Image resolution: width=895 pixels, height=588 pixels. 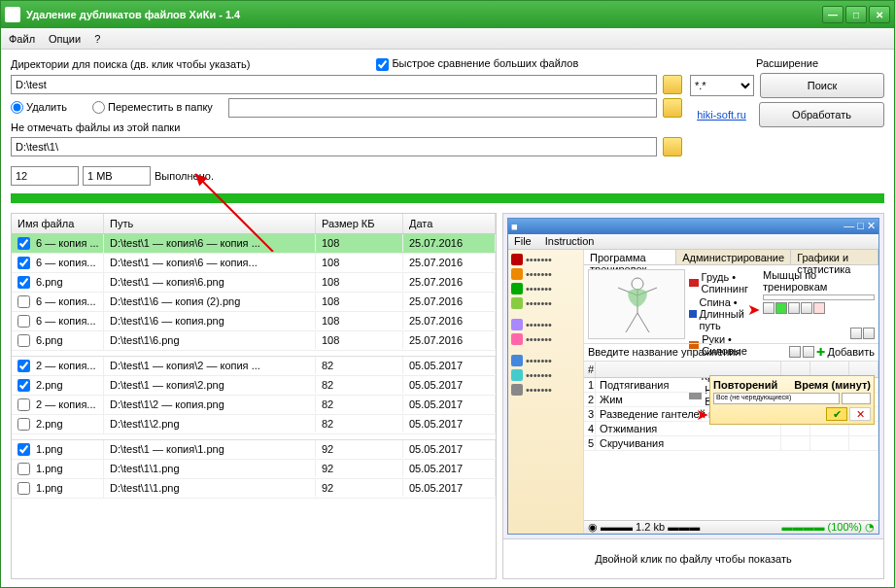 What do you see at coordinates (672, 147) in the screenshot?
I see `browse-exclude-dir-icon` at bounding box center [672, 147].